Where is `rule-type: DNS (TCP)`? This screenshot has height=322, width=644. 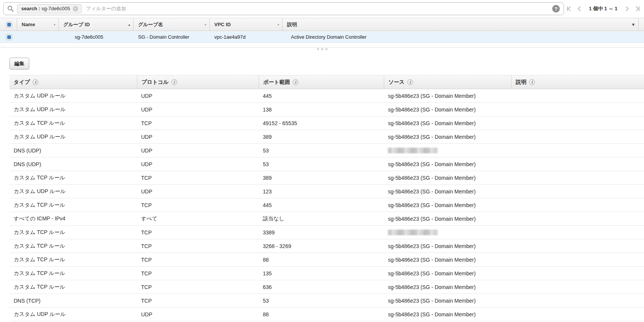
rule-type: DNS (TCP) is located at coordinates (73, 301).